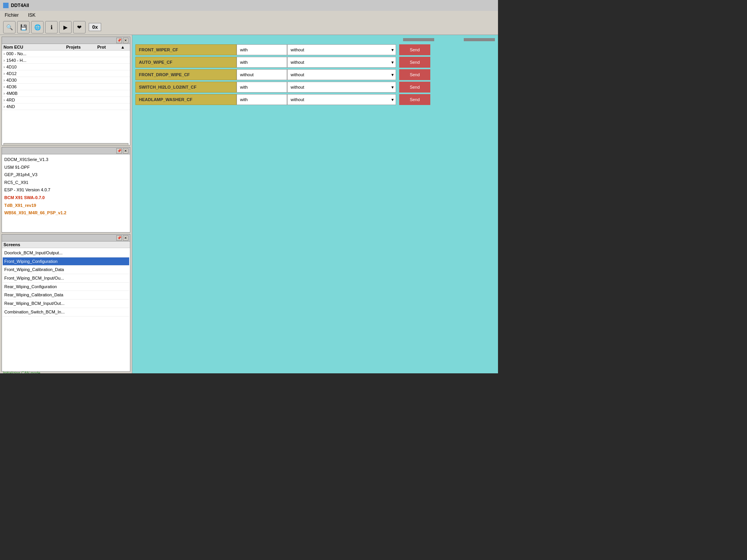 The height and width of the screenshot is (560, 747). Describe the element at coordinates (66, 187) in the screenshot. I see `projects-list: DDCM_X91Serie_V1.3 USM 91-DPF GEP_J81ph4…` at that location.